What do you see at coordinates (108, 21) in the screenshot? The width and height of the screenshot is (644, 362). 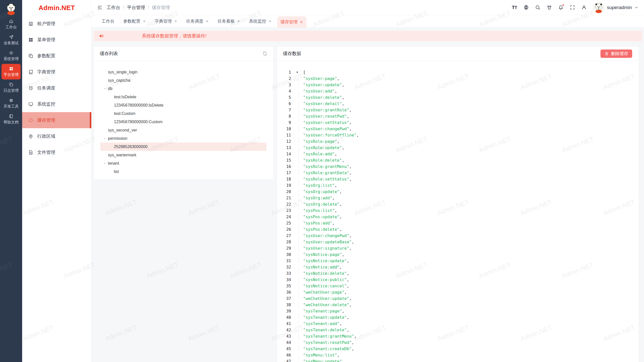 I see `tab-item: 工作台` at bounding box center [108, 21].